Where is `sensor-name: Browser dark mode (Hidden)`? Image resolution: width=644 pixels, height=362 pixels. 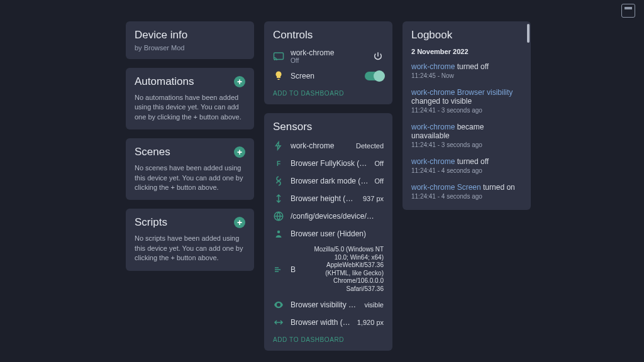 sensor-name: Browser dark mode (Hidden) is located at coordinates (330, 181).